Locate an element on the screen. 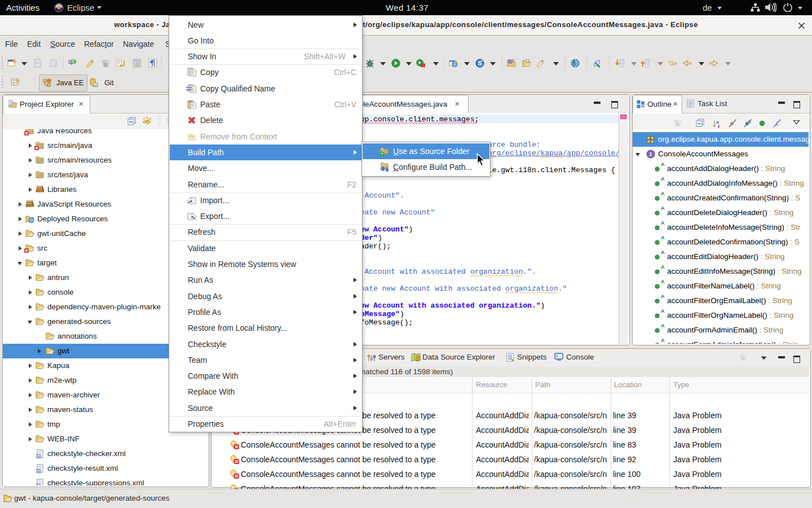 The height and width of the screenshot is (508, 812). svg-text: z is located at coordinates (719, 126).